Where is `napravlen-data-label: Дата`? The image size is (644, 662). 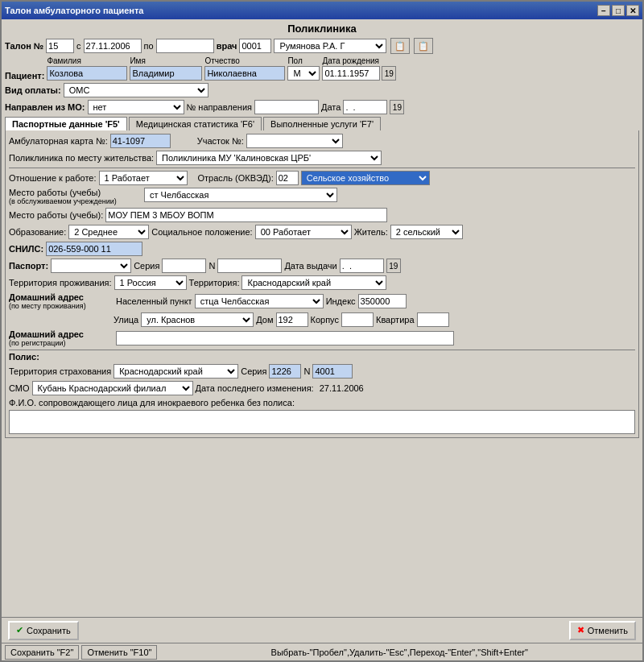
napravlen-data-label: Дата is located at coordinates (331, 107).